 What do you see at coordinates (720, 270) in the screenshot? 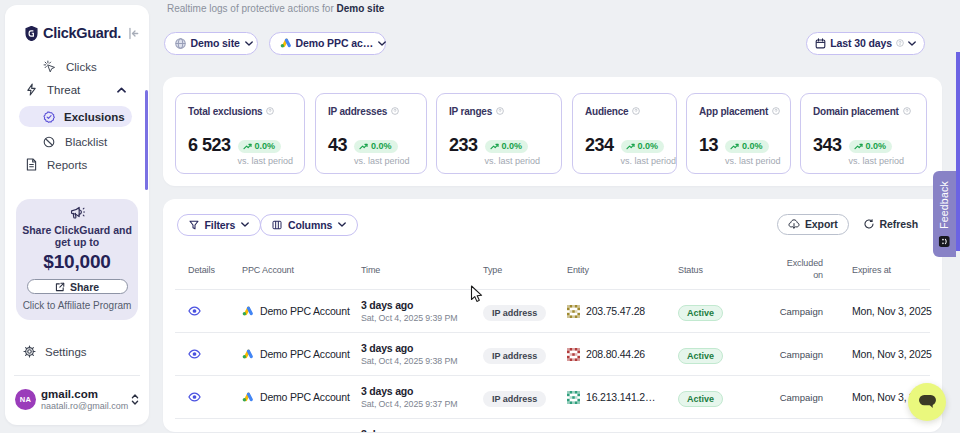
I see `column-header-status: Status` at bounding box center [720, 270].